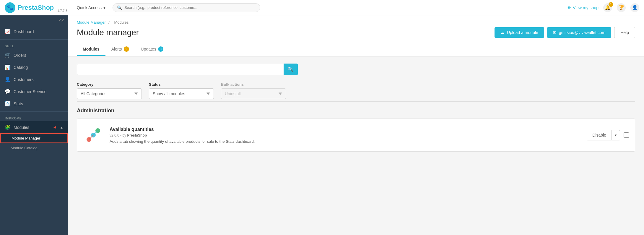  What do you see at coordinates (603, 8) in the screenshot?
I see `topbar-right: 👁 View my shop 🔔 1 🏆 👤` at bounding box center [603, 8].